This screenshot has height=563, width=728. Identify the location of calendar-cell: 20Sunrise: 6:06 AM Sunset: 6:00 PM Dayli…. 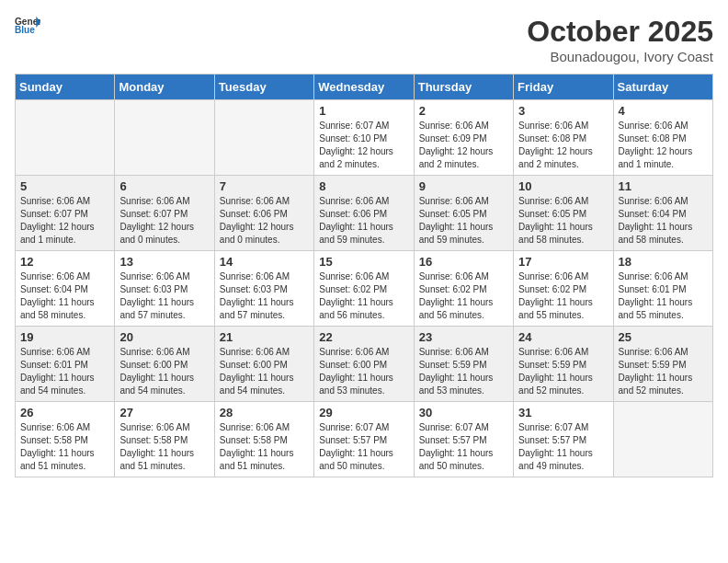
(165, 364).